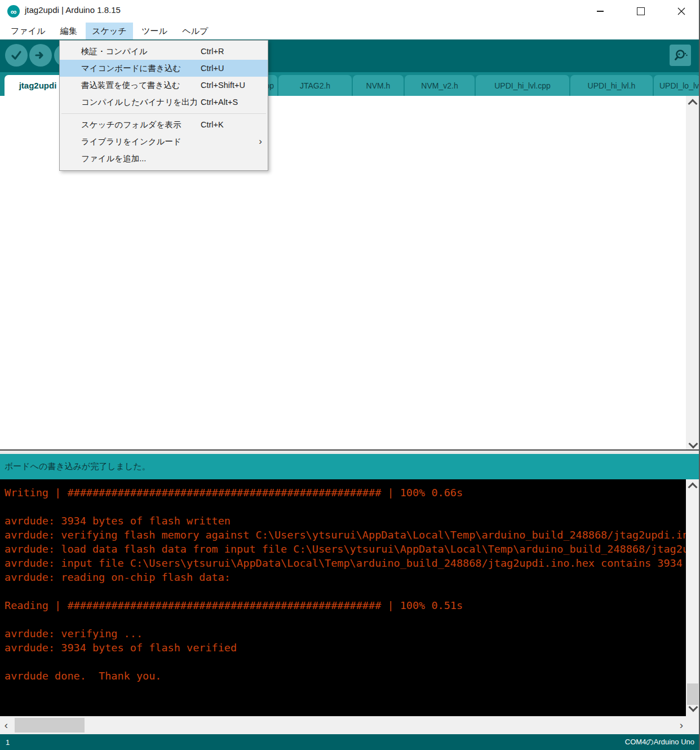 This screenshot has height=750, width=700. What do you see at coordinates (41, 55) in the screenshot?
I see `upload-button` at bounding box center [41, 55].